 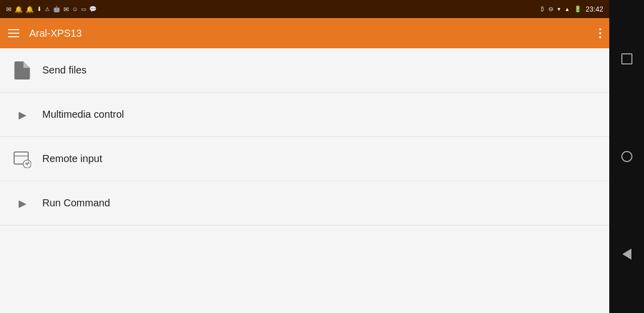 What do you see at coordinates (51, 9) in the screenshot?
I see `status-icons-left: ✉ 🔔 🔔 ⬇ ⚠ 🤖 ✉ ☺ ▭ 💬` at bounding box center [51, 9].